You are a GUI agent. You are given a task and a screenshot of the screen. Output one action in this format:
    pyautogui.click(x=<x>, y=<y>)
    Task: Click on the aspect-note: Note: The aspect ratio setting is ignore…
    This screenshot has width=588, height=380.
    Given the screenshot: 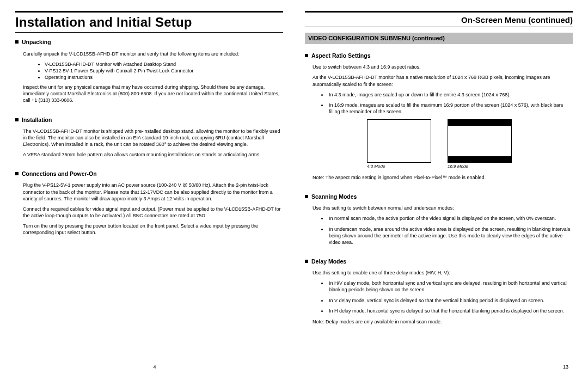 What is the action you would take?
    pyautogui.click(x=443, y=177)
    